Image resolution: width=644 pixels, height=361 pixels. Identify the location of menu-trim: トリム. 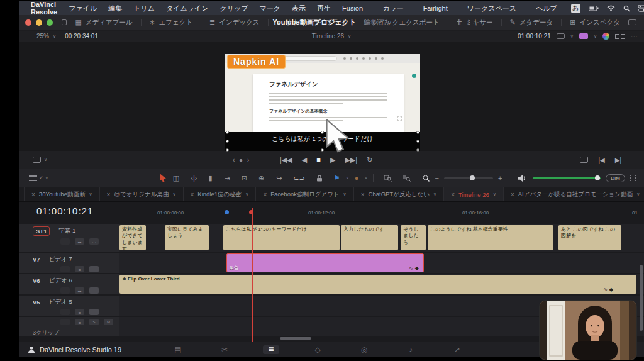
(144, 9).